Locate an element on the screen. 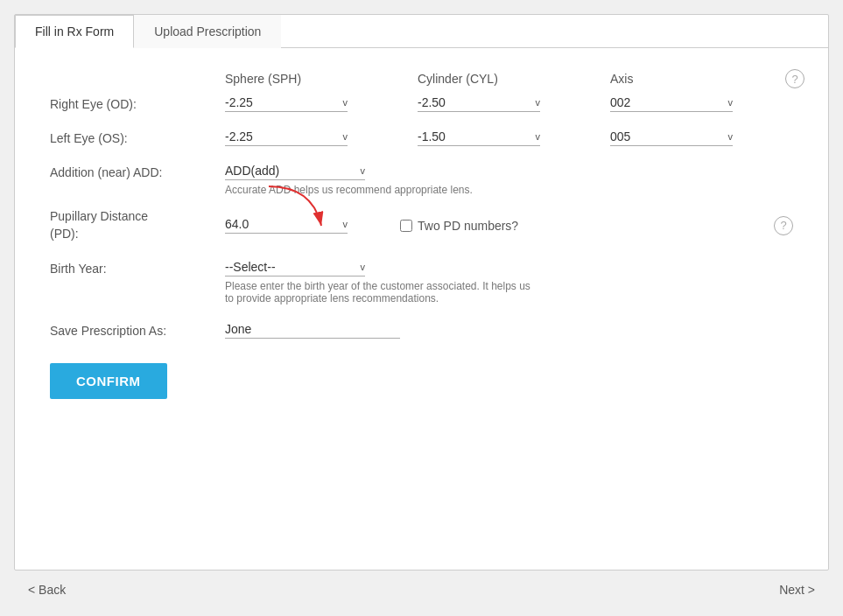 Image resolution: width=843 pixels, height=616 pixels. birth-year-label: Birth Year: is located at coordinates (137, 269).